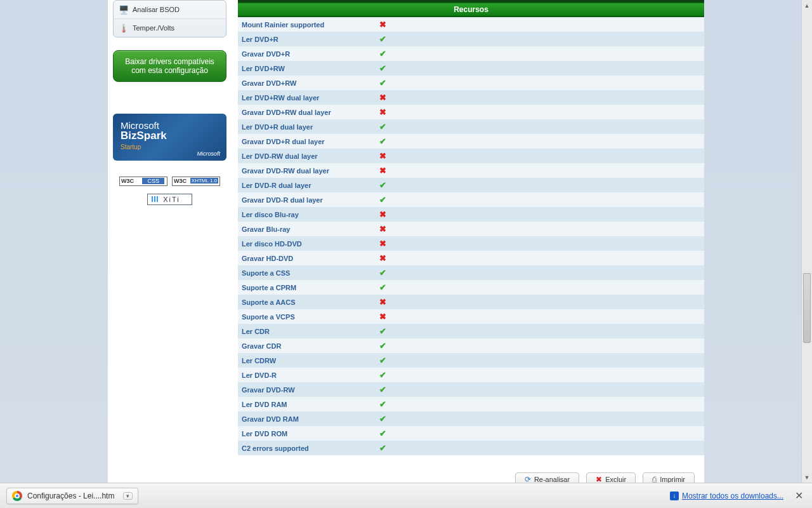 This screenshot has height=508, width=812. What do you see at coordinates (307, 24) in the screenshot?
I see `feature-label: Mount Rainier supported` at bounding box center [307, 24].